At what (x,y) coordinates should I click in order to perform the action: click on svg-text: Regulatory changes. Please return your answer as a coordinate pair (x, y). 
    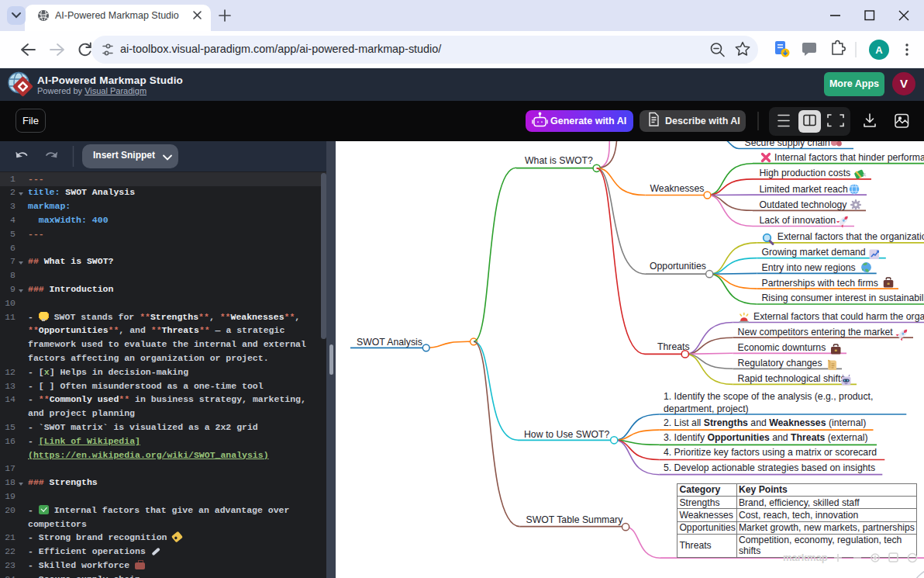
    Looking at the image, I should click on (780, 363).